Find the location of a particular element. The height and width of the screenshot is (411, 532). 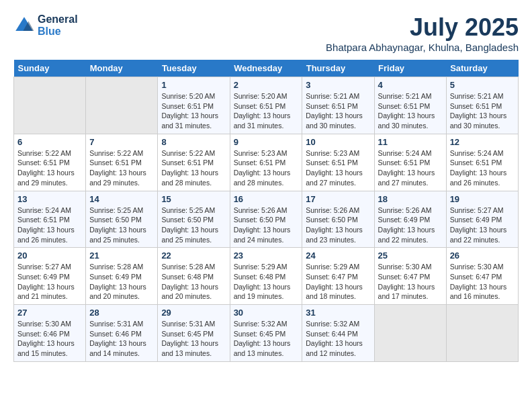

day-number: 9 is located at coordinates (266, 142).